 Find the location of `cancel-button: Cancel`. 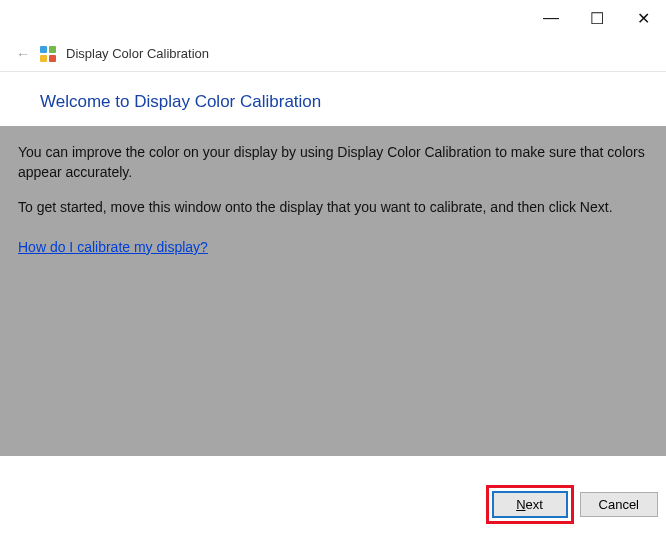

cancel-button: Cancel is located at coordinates (619, 504).